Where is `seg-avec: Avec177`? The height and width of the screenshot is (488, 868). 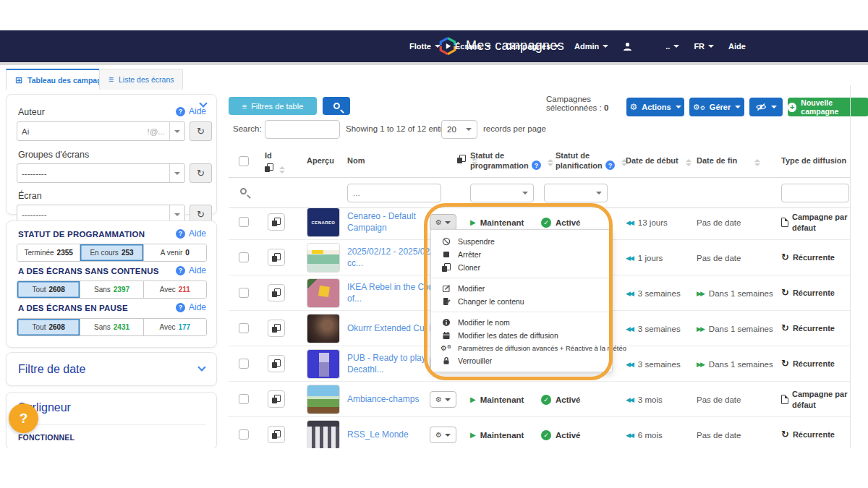 seg-avec: Avec177 is located at coordinates (175, 327).